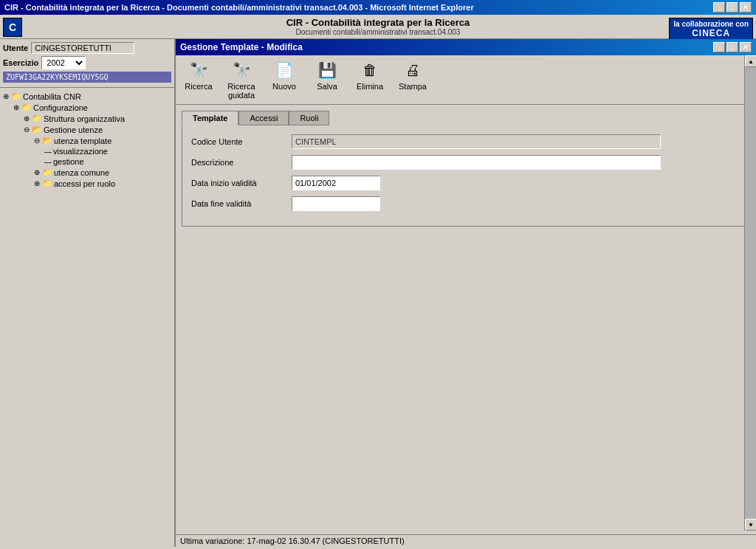 Image resolution: width=756 pixels, height=549 pixels. I want to click on tree-label: Struttura organizzativa, so click(84, 119).